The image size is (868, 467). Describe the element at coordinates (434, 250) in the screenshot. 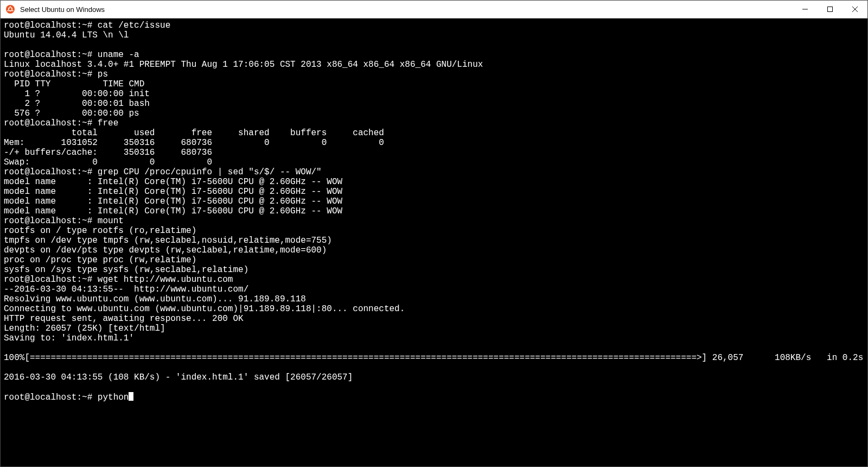

I see `terminal-line: devpts on /dev/pts type devpts (rw,secla…` at that location.